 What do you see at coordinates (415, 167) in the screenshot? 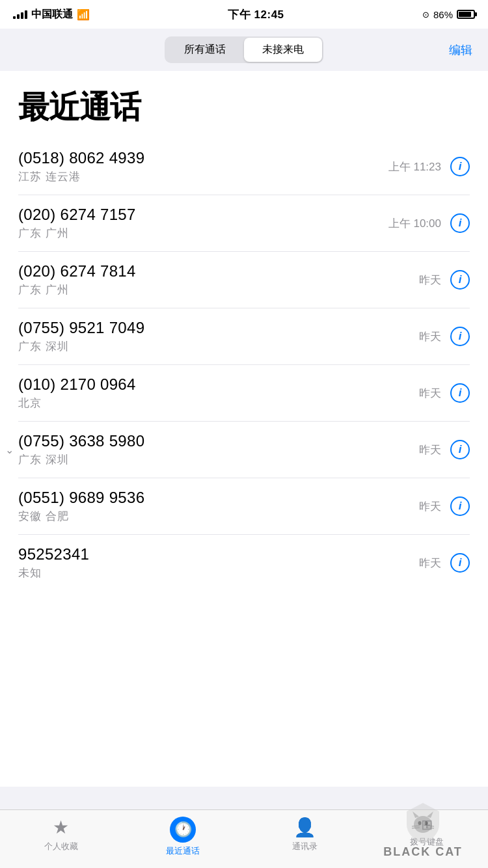
I see `call-time: 上午 11:23` at bounding box center [415, 167].